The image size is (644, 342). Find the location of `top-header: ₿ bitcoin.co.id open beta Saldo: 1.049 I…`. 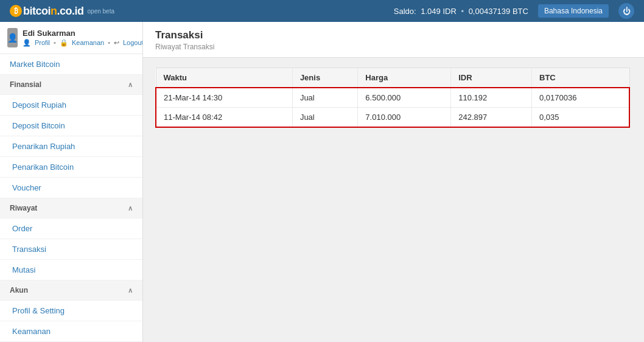

top-header: ₿ bitcoin.co.id open beta Saldo: 1.049 I… is located at coordinates (322, 11).